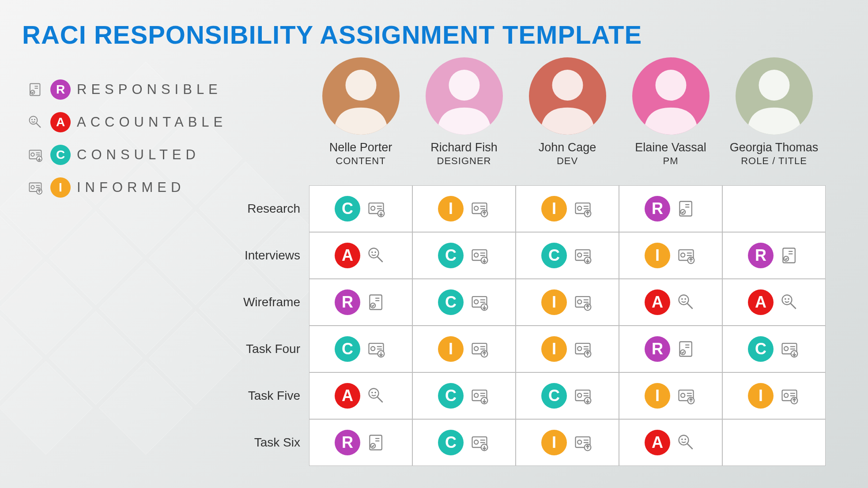  Describe the element at coordinates (260, 209) in the screenshot. I see `task-name: Research` at that location.